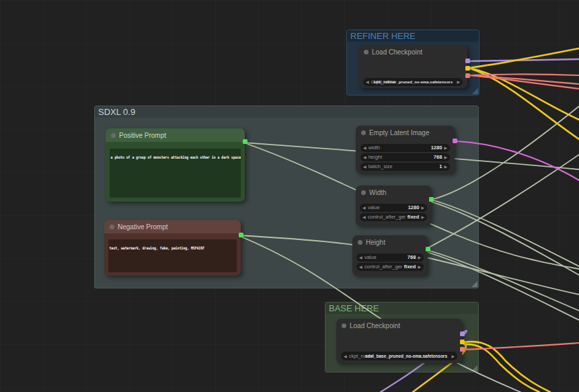  Describe the element at coordinates (400, 157) in the screenshot. I see `widget-label: height` at that location.